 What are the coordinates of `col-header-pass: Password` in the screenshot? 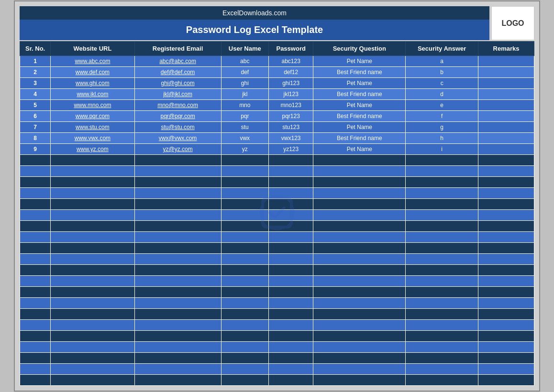 It's located at (291, 49).